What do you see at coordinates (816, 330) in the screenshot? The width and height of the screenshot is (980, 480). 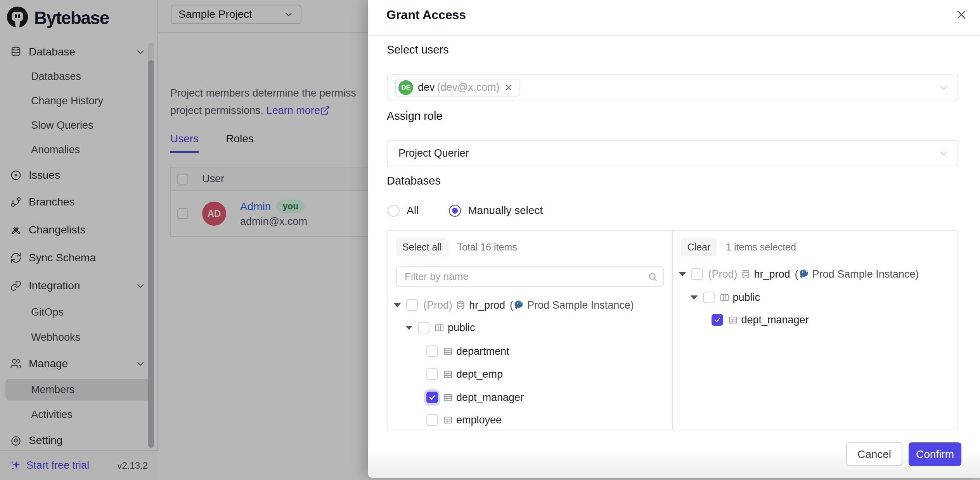 I see `selected-panel: Clear 1 items selected (Prod) hr_prod ( …` at bounding box center [816, 330].